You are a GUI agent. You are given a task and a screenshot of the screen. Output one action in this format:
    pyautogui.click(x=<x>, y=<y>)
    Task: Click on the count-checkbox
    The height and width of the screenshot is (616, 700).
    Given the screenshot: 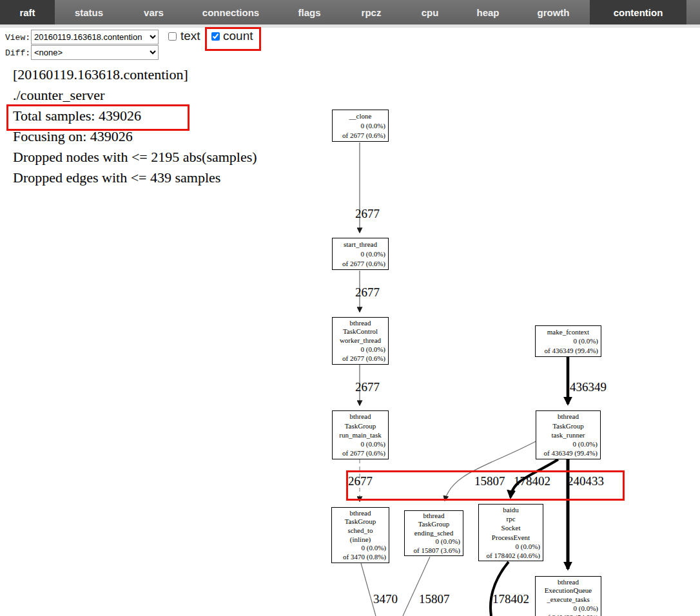 What is the action you would take?
    pyautogui.click(x=215, y=36)
    